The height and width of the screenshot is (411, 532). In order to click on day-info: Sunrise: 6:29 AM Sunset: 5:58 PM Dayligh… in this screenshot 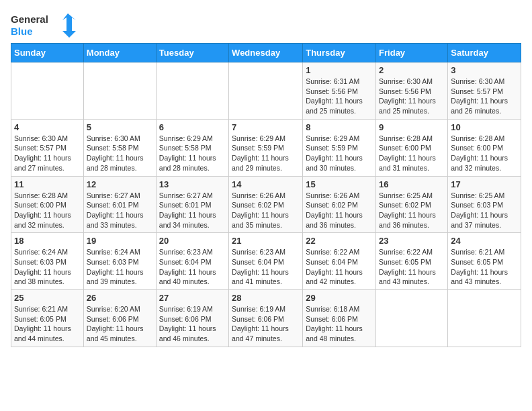, I will do `click(192, 153)`.